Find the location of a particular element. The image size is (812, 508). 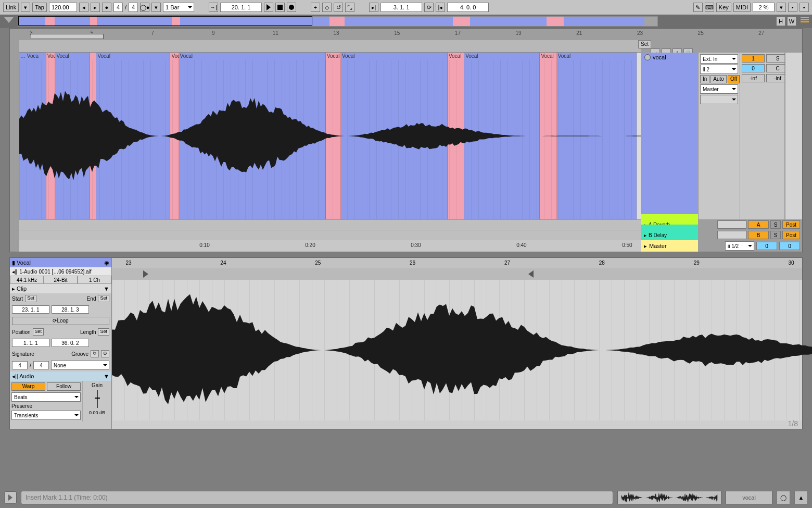

hot-swap-groove-button: ⊙ is located at coordinates (105, 354).